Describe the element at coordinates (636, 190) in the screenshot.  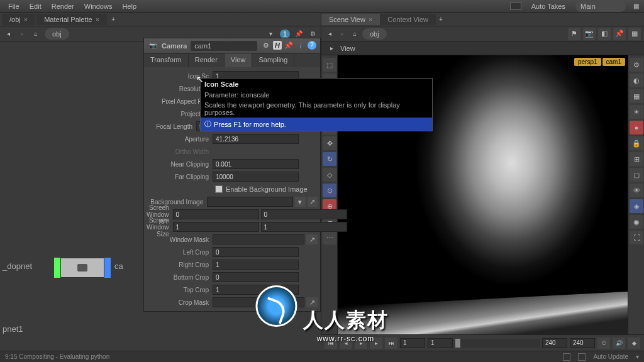
I see `show-icon: 👁` at that location.